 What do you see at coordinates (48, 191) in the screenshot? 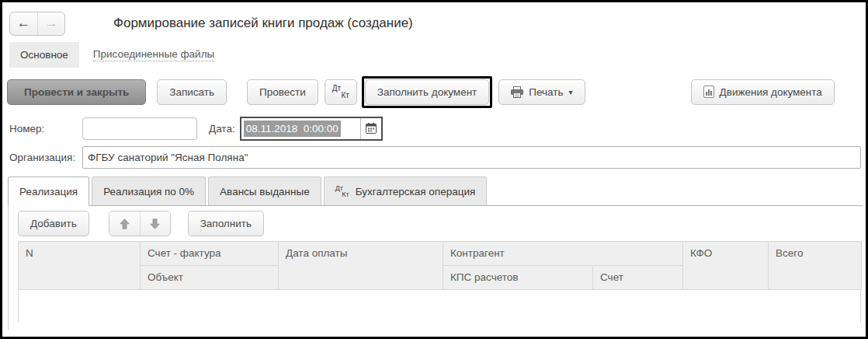
I see `tab-label: Реализация` at bounding box center [48, 191].